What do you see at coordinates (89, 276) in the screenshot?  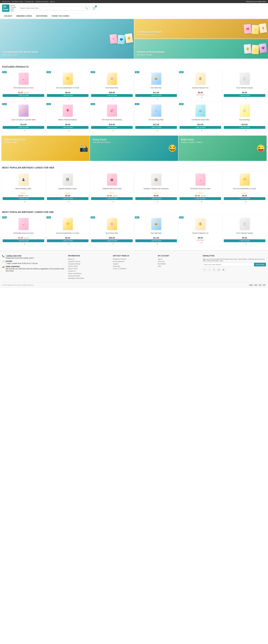 I see `footer-advanced-search-link: Advanced Search` at bounding box center [89, 276].